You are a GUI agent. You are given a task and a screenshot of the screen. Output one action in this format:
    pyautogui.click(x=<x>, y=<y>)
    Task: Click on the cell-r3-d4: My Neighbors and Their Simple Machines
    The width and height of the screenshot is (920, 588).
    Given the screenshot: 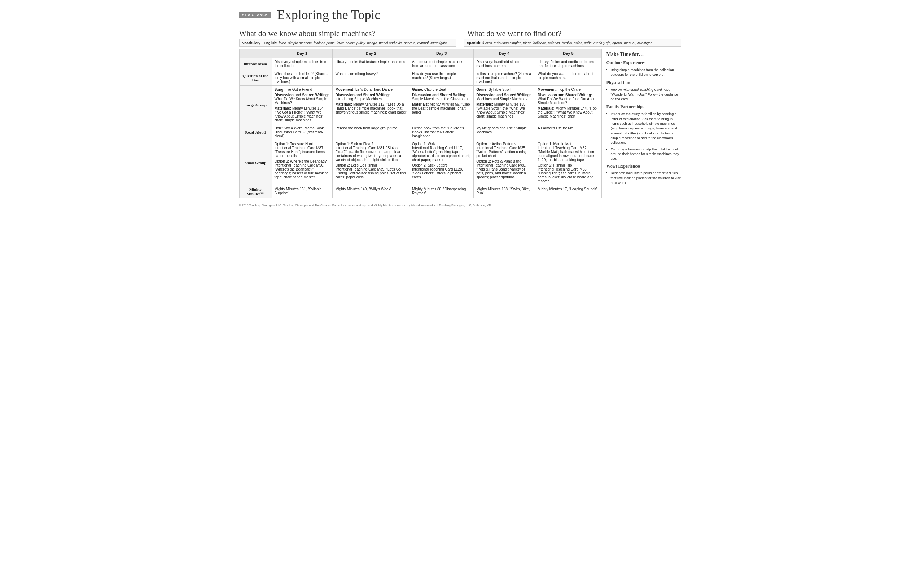 What is the action you would take?
    pyautogui.click(x=504, y=132)
    